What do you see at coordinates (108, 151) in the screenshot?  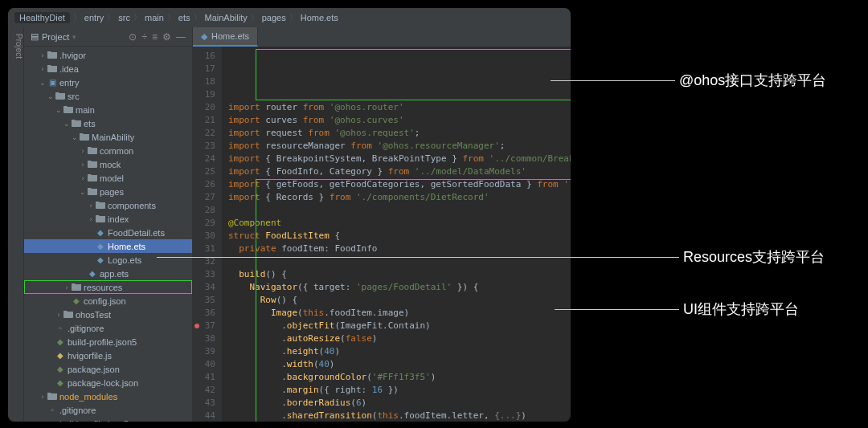 I see `tree-item: ›common` at bounding box center [108, 151].